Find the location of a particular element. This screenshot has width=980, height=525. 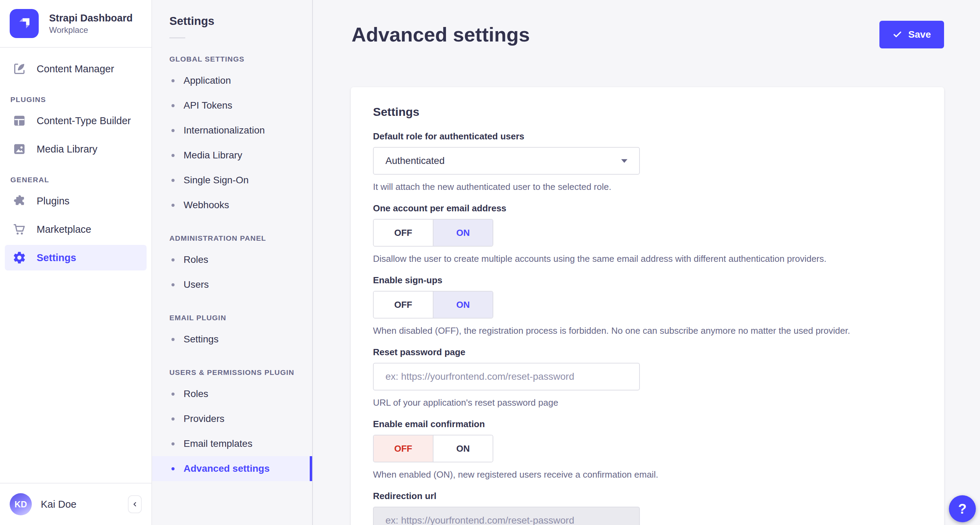

sidebar-item-content-type-builder: Content-Type Builder is located at coordinates (76, 121).